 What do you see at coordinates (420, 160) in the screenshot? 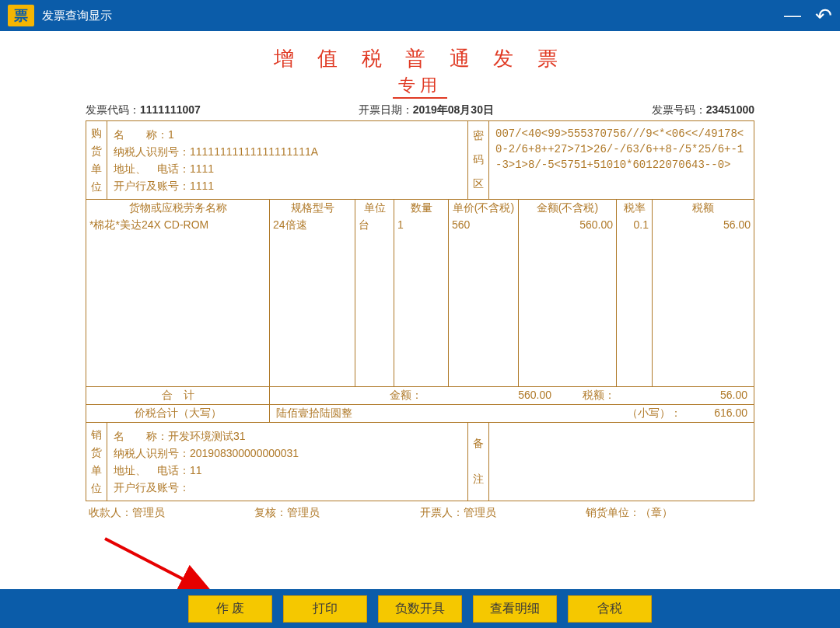
I see `buyer-section: 购 货 单 位 名 称：1 纳税人识别号：1111111111111111111…` at bounding box center [420, 160].